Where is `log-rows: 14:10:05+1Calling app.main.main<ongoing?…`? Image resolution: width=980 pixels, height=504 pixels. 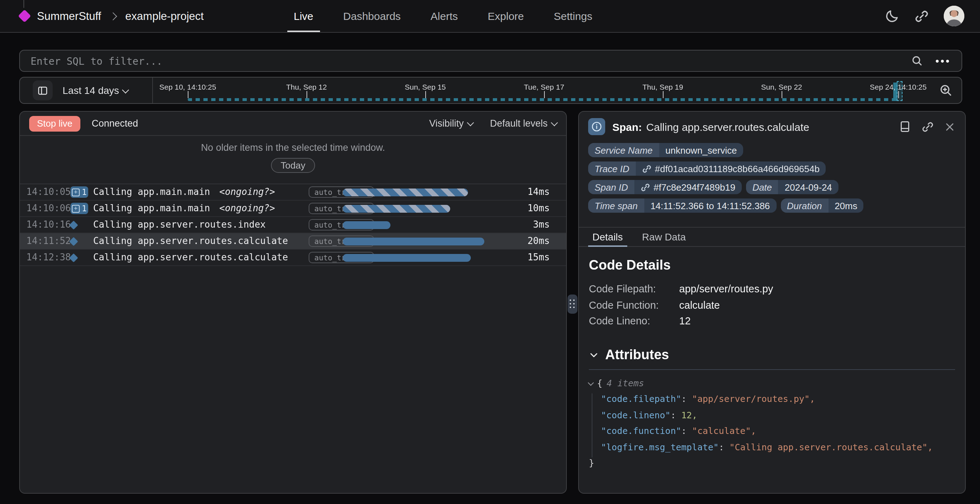
log-rows: 14:10:05+1Calling app.main.main<ongoing?… is located at coordinates (293, 225).